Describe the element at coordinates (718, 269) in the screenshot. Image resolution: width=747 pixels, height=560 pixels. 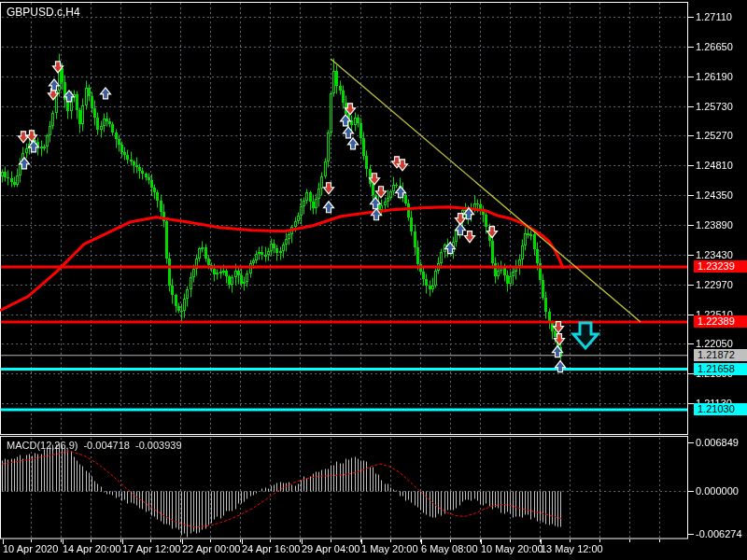
I see `price-axis` at that location.